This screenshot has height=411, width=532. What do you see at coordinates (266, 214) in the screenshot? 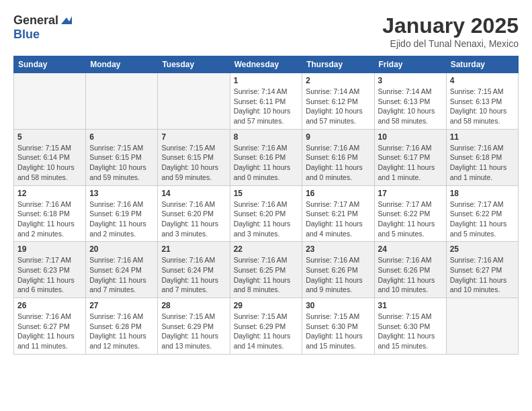
I see `week-row-3: 12Sunrise: 7:16 AM Sunset: 6:18 PM Dayli…` at bounding box center [266, 214].